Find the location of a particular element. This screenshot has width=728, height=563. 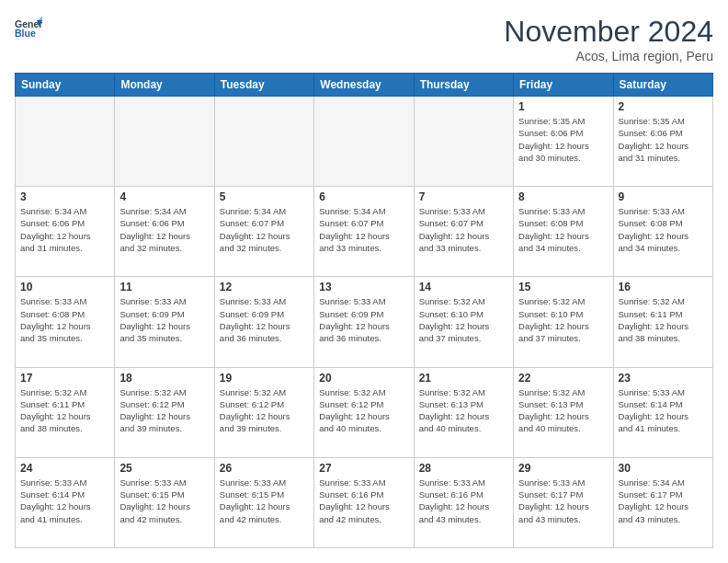

calendar-header-row: SundayMondayTuesdayWednesdayThursdayFrid… is located at coordinates (364, 85).